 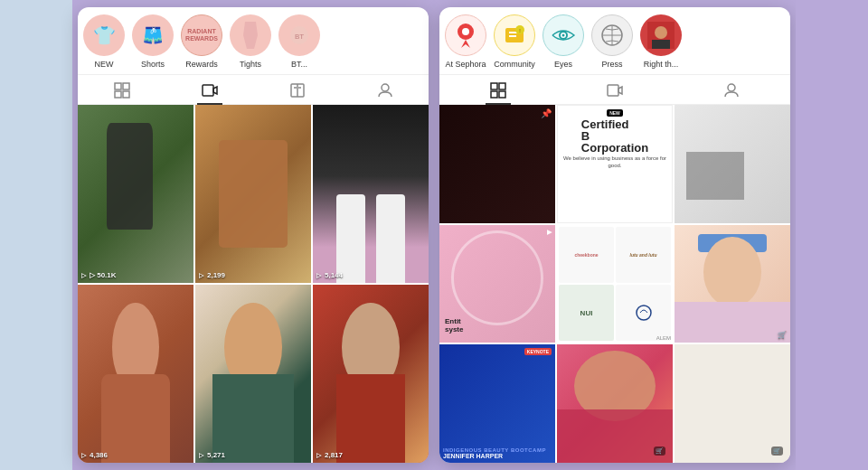 What do you see at coordinates (538, 352) in the screenshot?
I see `keynote-badge: KEYNOTE` at bounding box center [538, 352].